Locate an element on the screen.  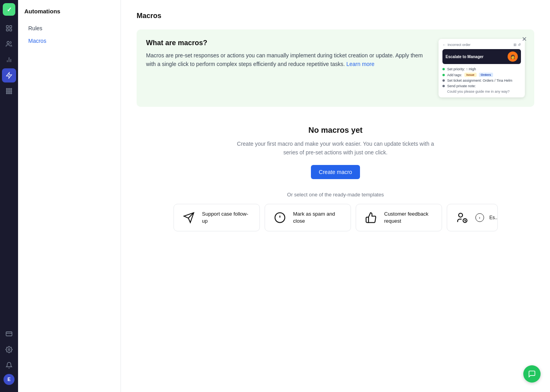
billing-icon is located at coordinates (9, 334).